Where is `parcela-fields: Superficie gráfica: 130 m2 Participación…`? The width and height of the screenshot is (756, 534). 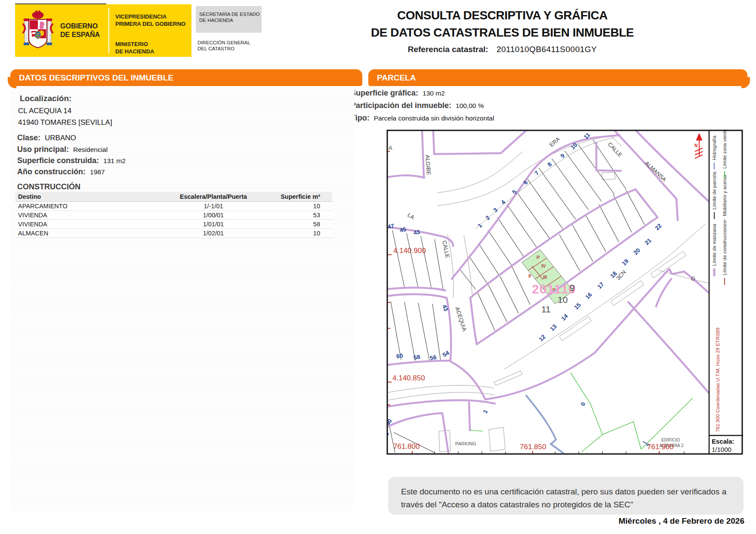
parcela-fields: Superficie gráfica: 130 m2 Participación… is located at coordinates (501, 108).